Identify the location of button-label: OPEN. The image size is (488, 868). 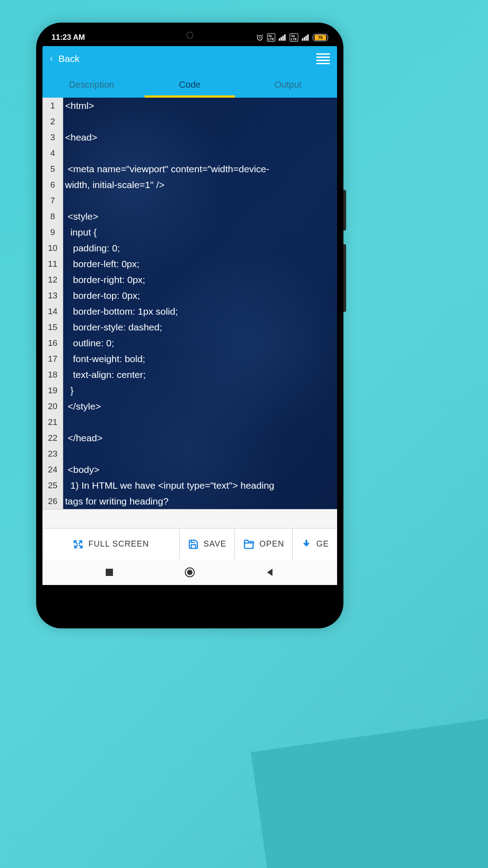
(272, 544).